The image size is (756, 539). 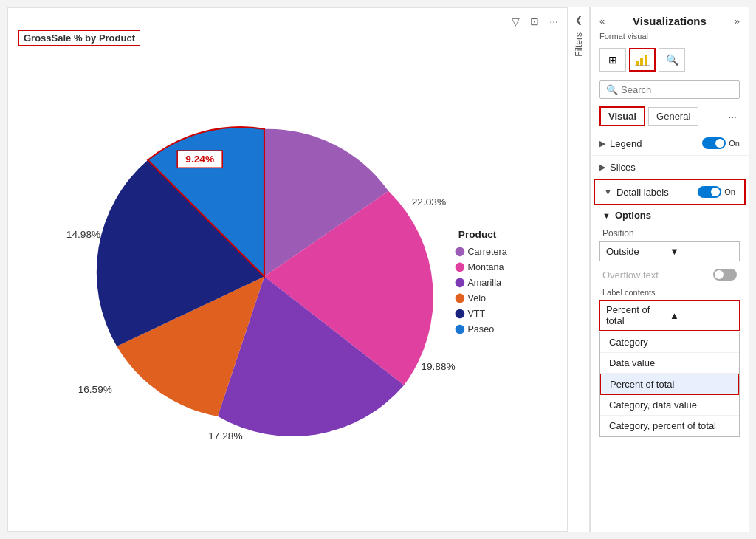 What do you see at coordinates (670, 343) in the screenshot?
I see `dropdown-item-category: Category` at bounding box center [670, 343].